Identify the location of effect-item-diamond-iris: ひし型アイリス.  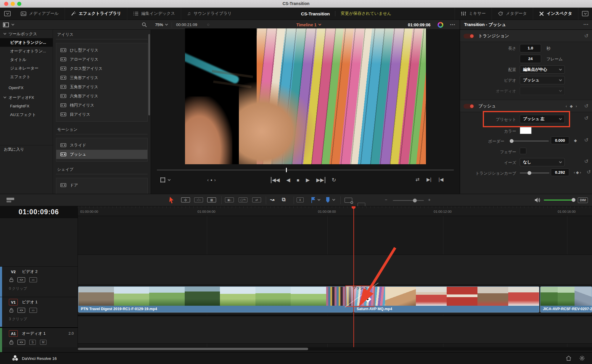
(102, 50).